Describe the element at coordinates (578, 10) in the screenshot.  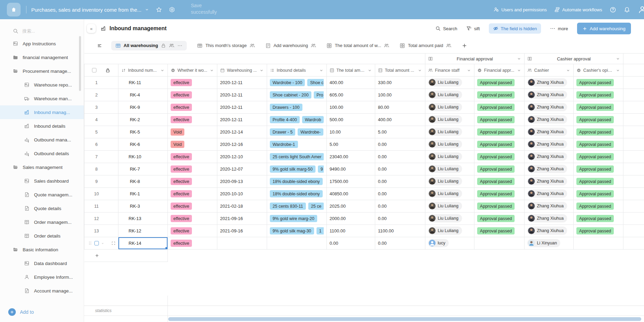
I see `automate-workflows-button: Automate workflows` at that location.